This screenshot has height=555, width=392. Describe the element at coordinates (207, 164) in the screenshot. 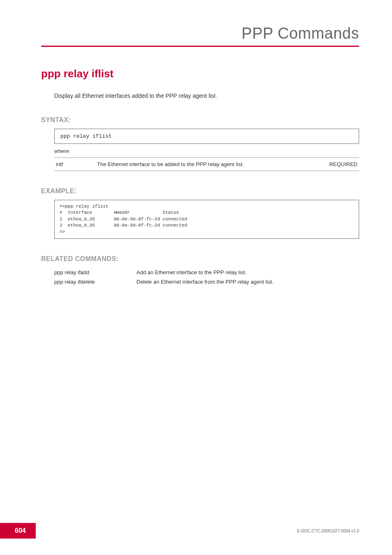

I see `parameter-table: intf The Ethernet interface to be added …` at that location.